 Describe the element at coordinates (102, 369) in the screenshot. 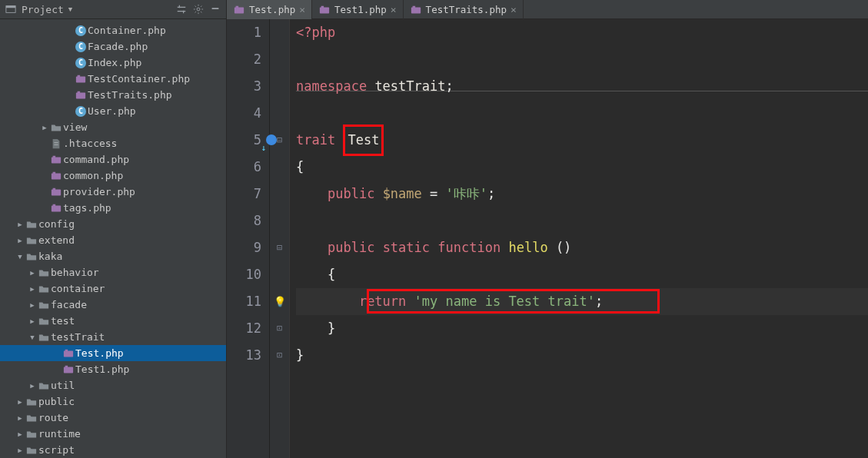

I see `tree-item-label: Test1.php` at that location.